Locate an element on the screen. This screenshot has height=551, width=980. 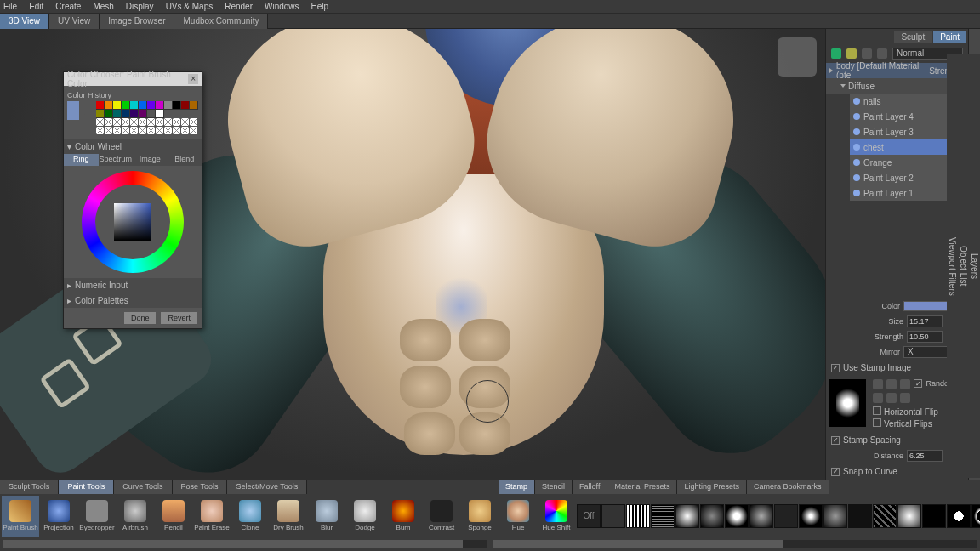
merge-layer-icon is located at coordinates (867, 54).